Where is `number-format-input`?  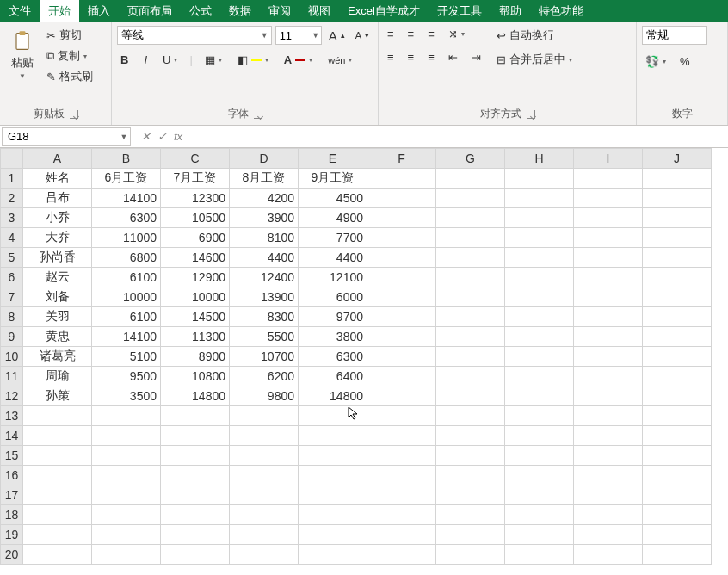
number-format-input is located at coordinates (675, 36).